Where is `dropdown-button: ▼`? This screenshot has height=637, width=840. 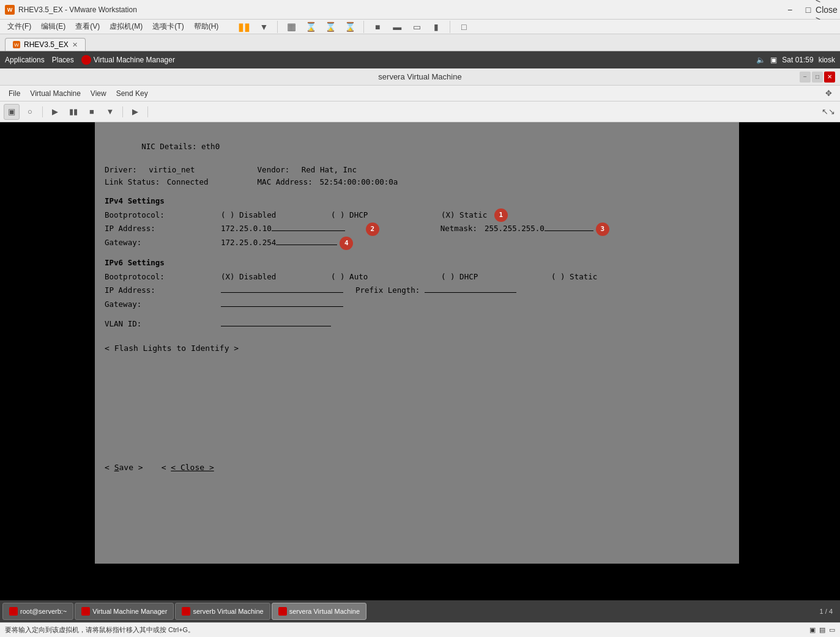
dropdown-button: ▼ is located at coordinates (264, 27).